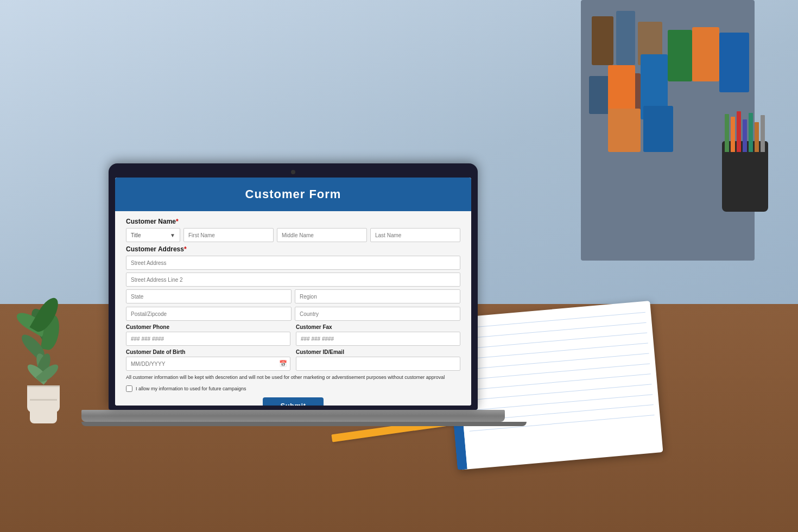 The image size is (798, 532). Describe the element at coordinates (745, 130) in the screenshot. I see `pencils` at that location.